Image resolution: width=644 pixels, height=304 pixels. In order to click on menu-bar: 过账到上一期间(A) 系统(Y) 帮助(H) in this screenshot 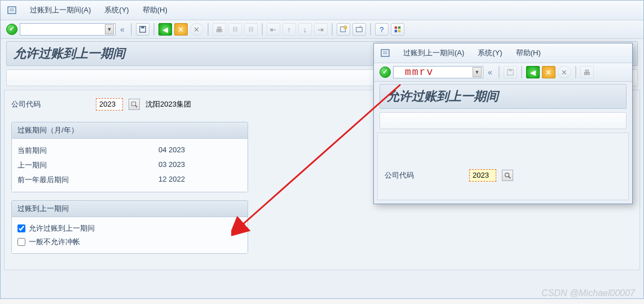, I will do `click(322, 10)`.